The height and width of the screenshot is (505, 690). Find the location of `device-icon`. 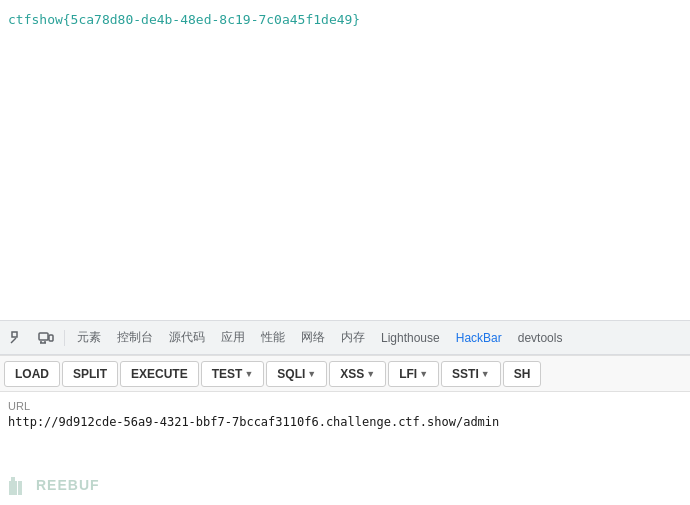

device-icon is located at coordinates (46, 338).